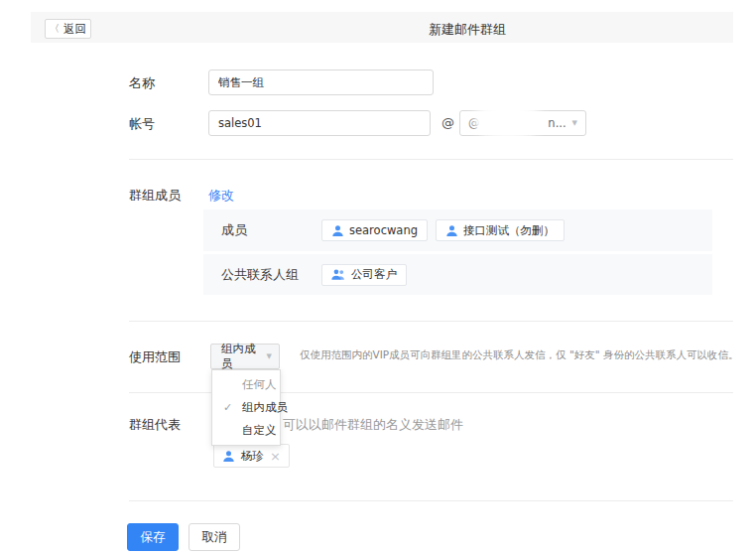 The height and width of the screenshot is (554, 756). What do you see at coordinates (276, 457) in the screenshot?
I see `remove-icon: ×` at bounding box center [276, 457].